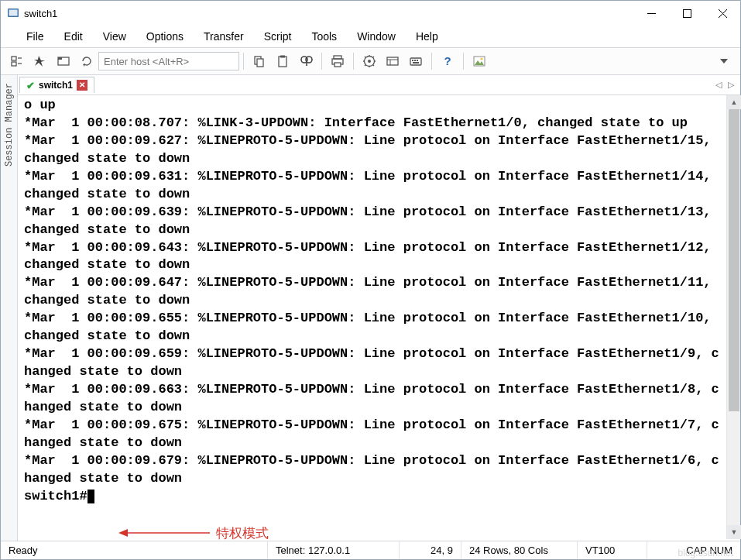  What do you see at coordinates (87, 61) in the screenshot?
I see `reconnect-icon` at bounding box center [87, 61].